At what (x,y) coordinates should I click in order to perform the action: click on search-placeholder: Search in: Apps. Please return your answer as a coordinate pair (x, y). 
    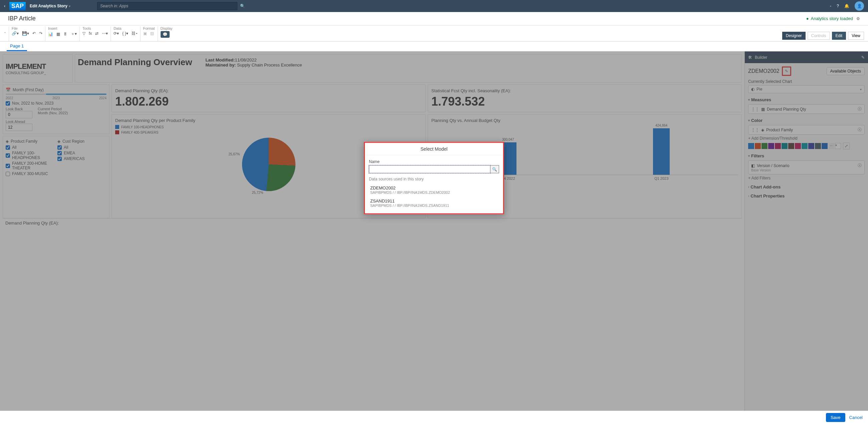
    Looking at the image, I should click on (114, 6).